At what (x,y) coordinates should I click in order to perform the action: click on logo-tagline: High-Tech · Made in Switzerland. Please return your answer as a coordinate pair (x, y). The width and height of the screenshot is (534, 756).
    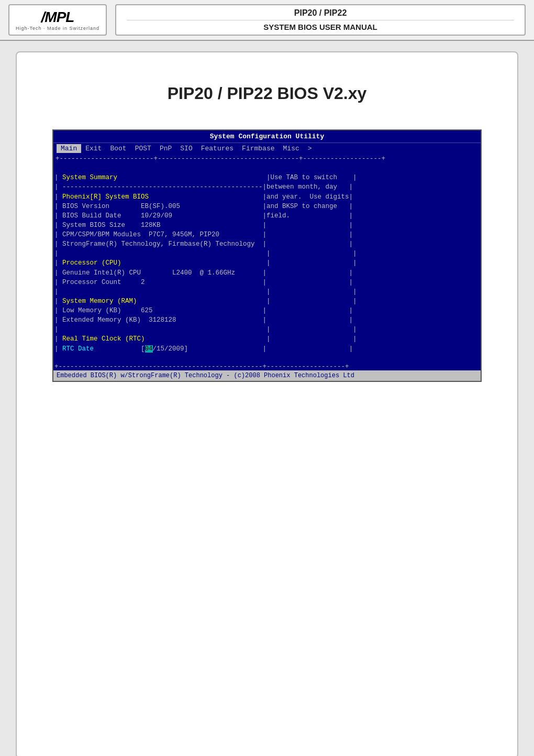
    Looking at the image, I should click on (58, 28).